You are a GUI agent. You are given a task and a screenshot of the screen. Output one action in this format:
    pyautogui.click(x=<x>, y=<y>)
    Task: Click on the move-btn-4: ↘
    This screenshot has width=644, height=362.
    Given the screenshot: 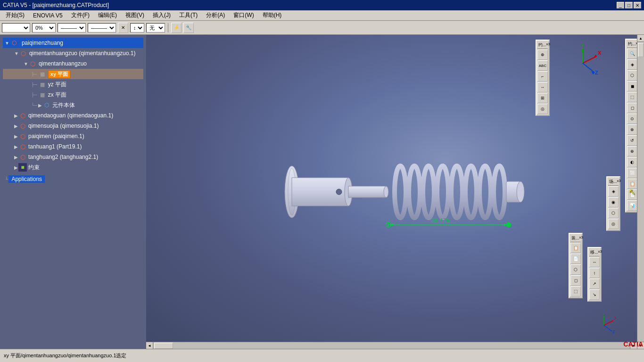 What is the action you would take?
    pyautogui.click(x=594, y=295)
    